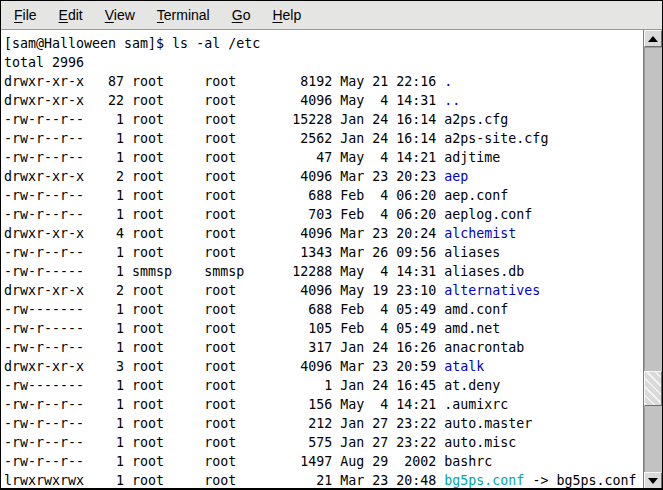 The width and height of the screenshot is (663, 490). What do you see at coordinates (496, 138) in the screenshot?
I see `file-name: a2ps-site.cfg` at bounding box center [496, 138].